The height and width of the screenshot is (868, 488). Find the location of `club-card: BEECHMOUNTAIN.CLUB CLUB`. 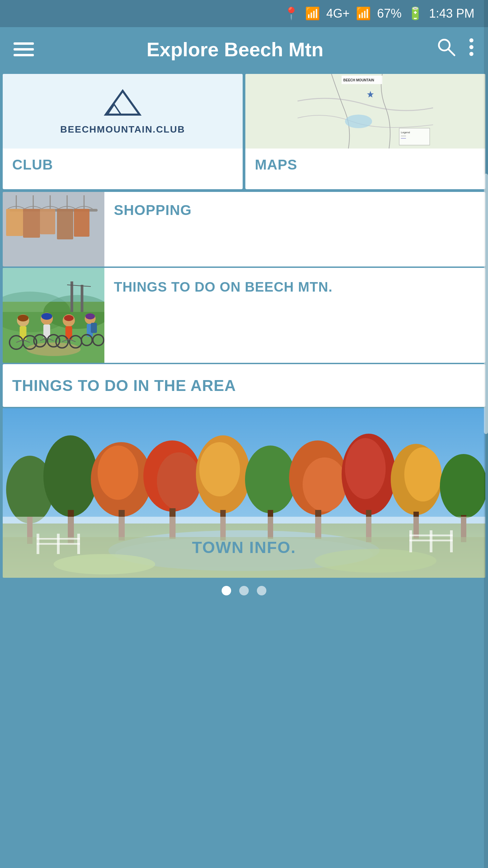

club-card: BEECHMOUNTAIN.CLUB CLUB is located at coordinates (123, 132).